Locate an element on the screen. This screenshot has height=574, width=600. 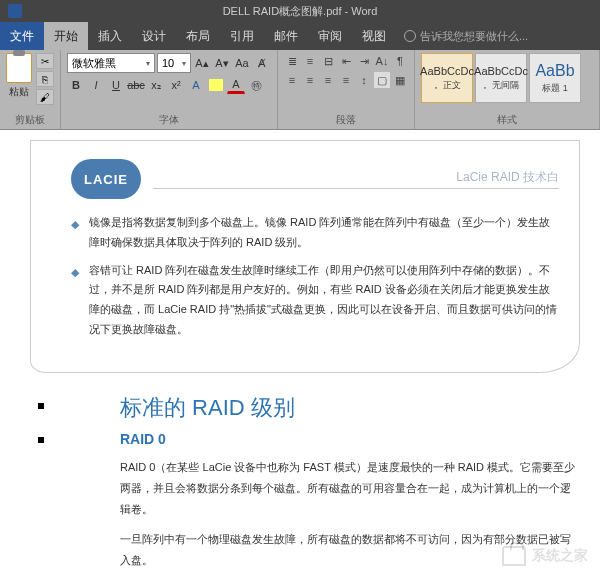
document-title: DELL RAID概念图解.pdf - Word is located at coordinates (300, 12).